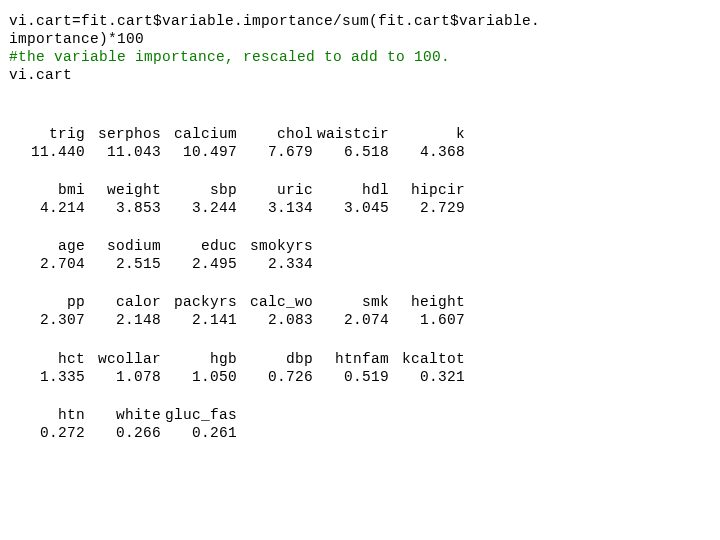  What do you see at coordinates (360, 152) in the screenshot?
I see `output-row: 11.44011.04310.4977.6796.5184.368` at bounding box center [360, 152].